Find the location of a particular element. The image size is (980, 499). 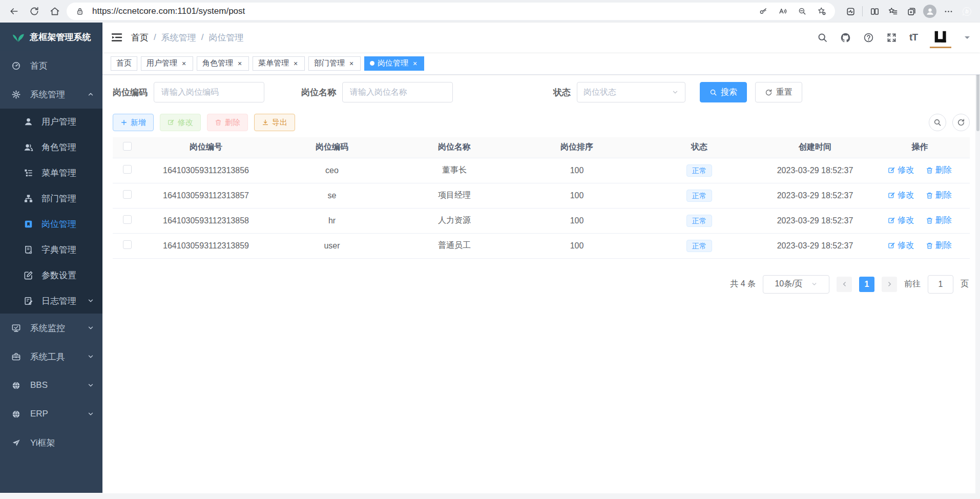

refresh-table-button is located at coordinates (961, 122).